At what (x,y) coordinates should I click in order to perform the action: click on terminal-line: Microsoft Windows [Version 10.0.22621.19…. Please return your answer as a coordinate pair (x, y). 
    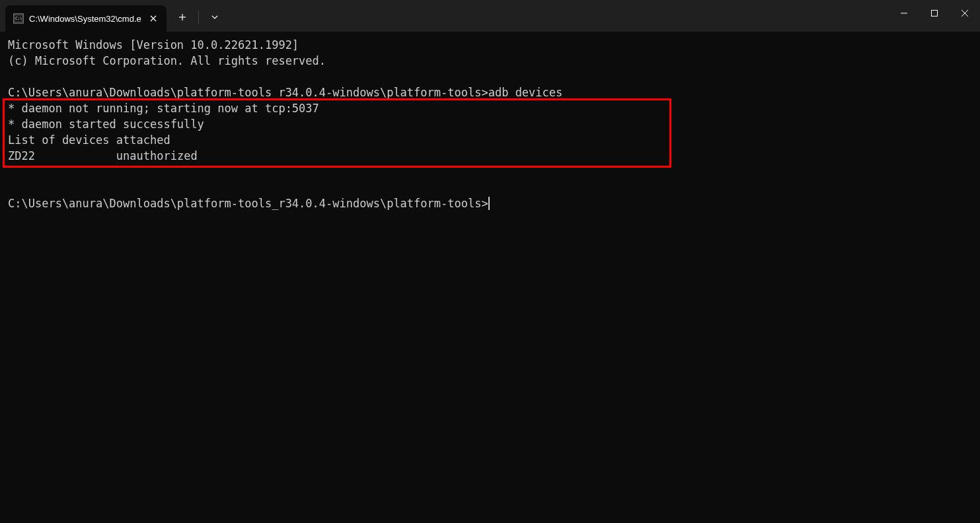
    Looking at the image, I should click on (153, 45).